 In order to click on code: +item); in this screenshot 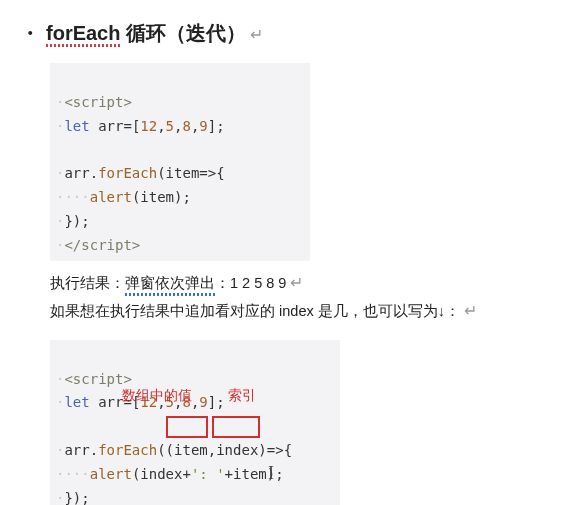, I will do `click(254, 474)`.